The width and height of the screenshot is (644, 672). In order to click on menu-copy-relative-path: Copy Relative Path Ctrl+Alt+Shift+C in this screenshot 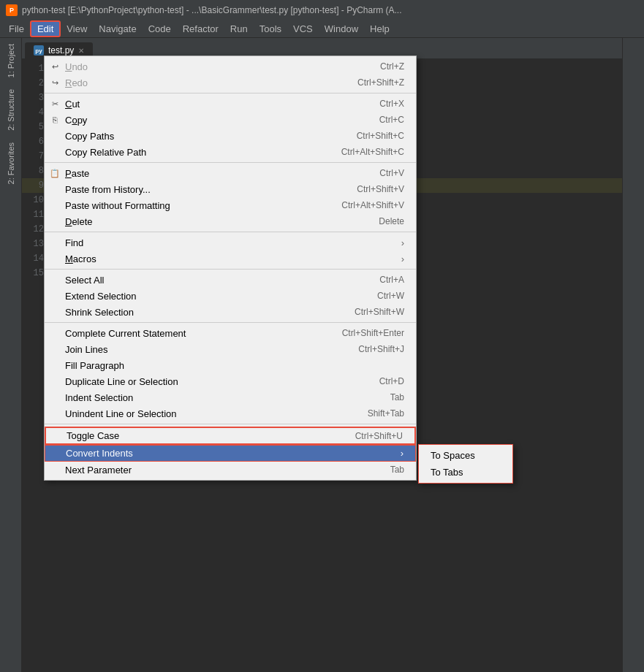, I will do `click(230, 152)`.